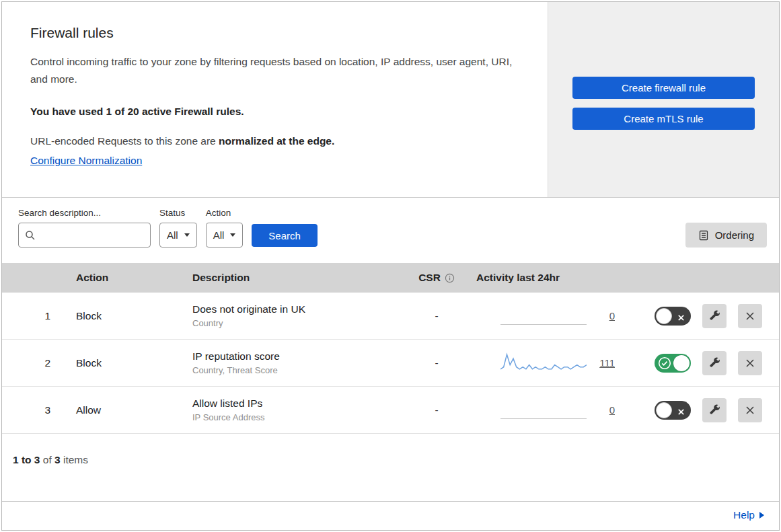  What do you see at coordinates (123, 141) in the screenshot?
I see `normalization-prefix: URL-encoded Requests to this zone are` at bounding box center [123, 141].